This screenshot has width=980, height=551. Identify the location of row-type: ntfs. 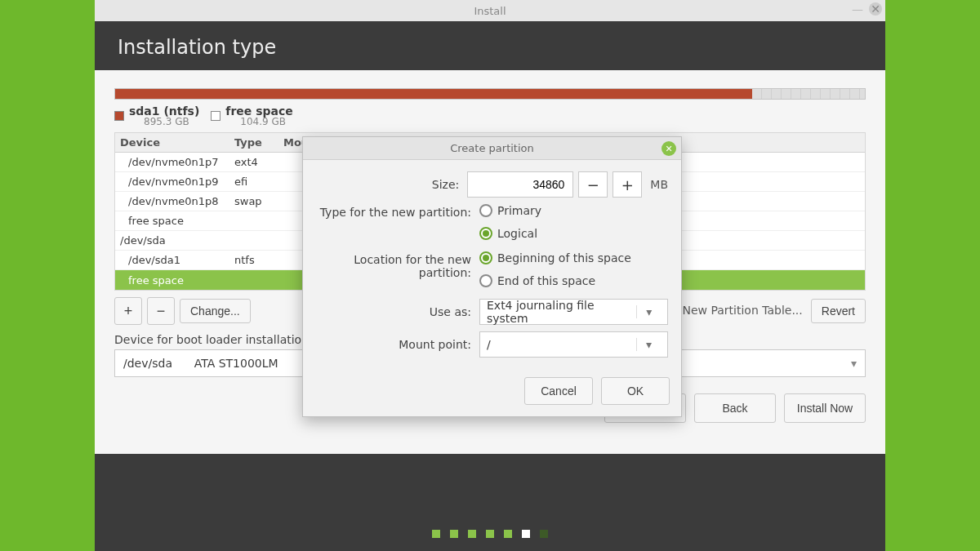
(259, 260).